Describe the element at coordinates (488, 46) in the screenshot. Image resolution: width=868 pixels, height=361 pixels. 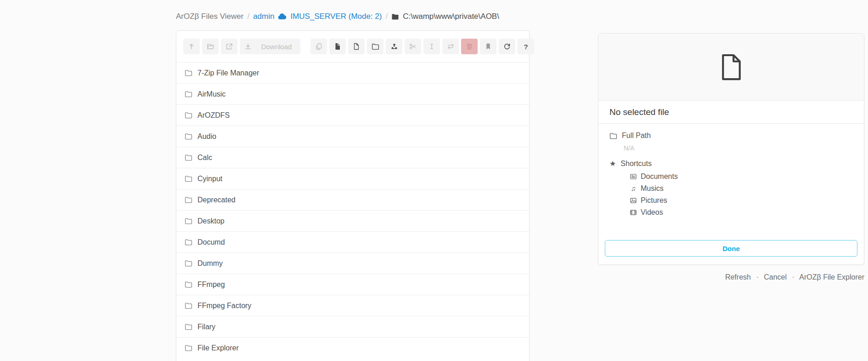
I see `bookmark-icon` at that location.